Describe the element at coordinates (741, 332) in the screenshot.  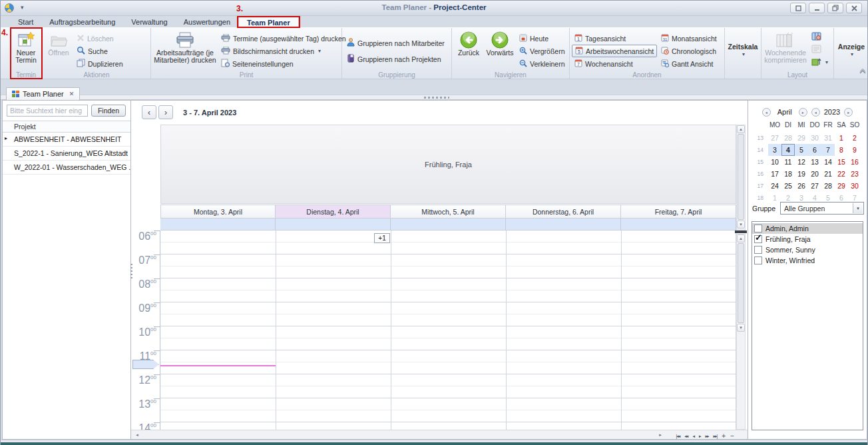
I see `grid-scrollbar: ▴ ▾` at that location.